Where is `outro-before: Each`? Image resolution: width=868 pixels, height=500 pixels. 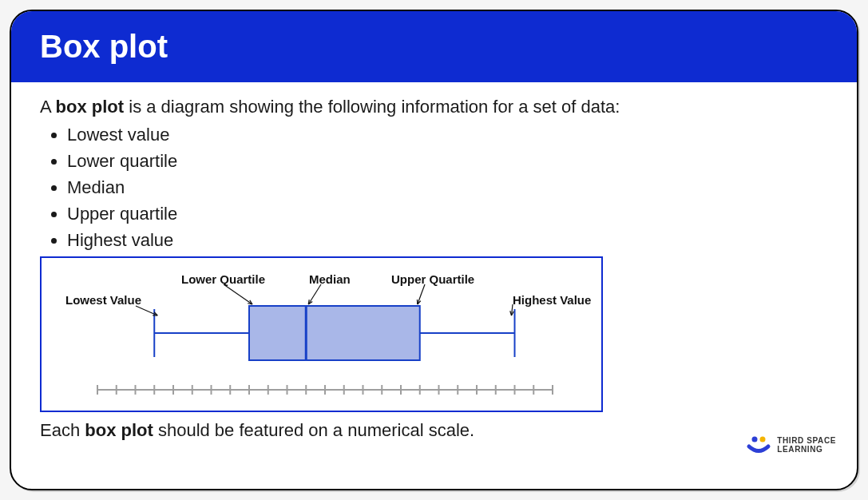 outro-before: Each is located at coordinates (62, 430).